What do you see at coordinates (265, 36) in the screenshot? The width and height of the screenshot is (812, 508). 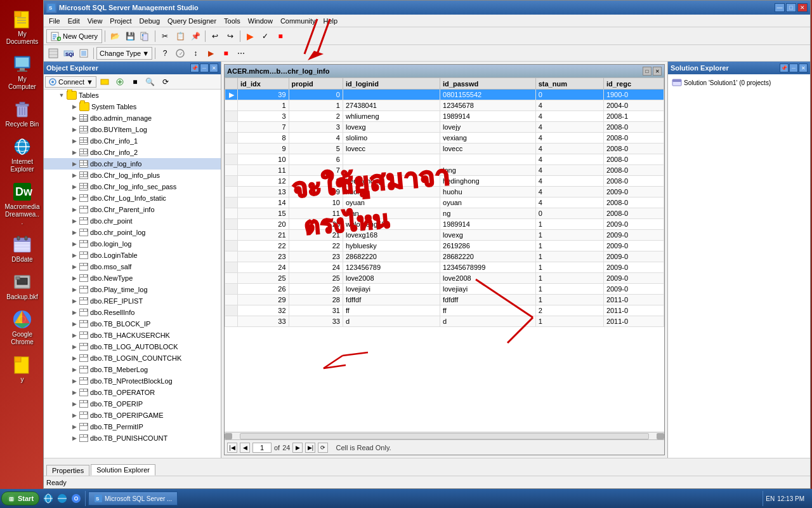 I see `parse-button: ✓` at bounding box center [265, 36].